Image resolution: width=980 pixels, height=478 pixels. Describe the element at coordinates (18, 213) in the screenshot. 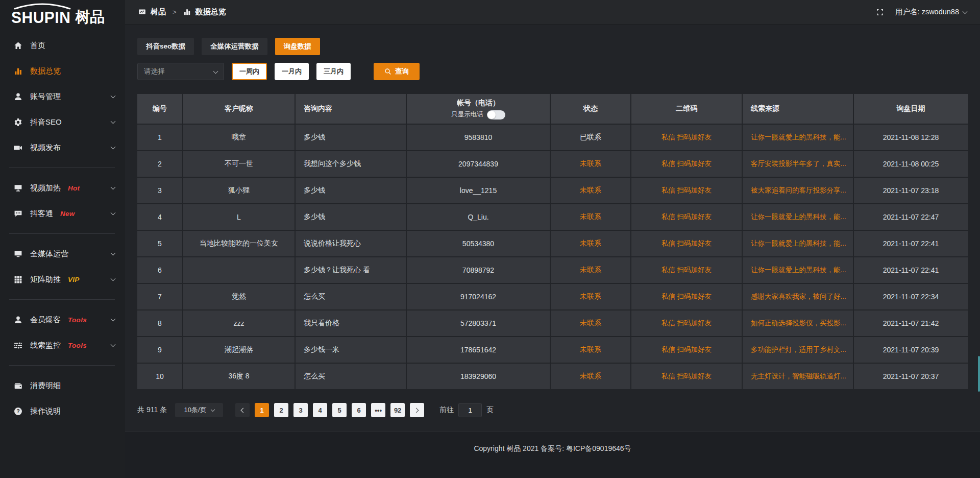

I see `chat-icon` at that location.